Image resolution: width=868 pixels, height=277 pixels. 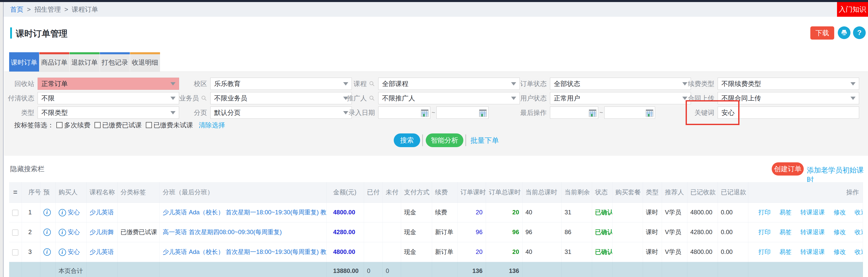 I want to click on search-button: 搜索, so click(x=407, y=140).